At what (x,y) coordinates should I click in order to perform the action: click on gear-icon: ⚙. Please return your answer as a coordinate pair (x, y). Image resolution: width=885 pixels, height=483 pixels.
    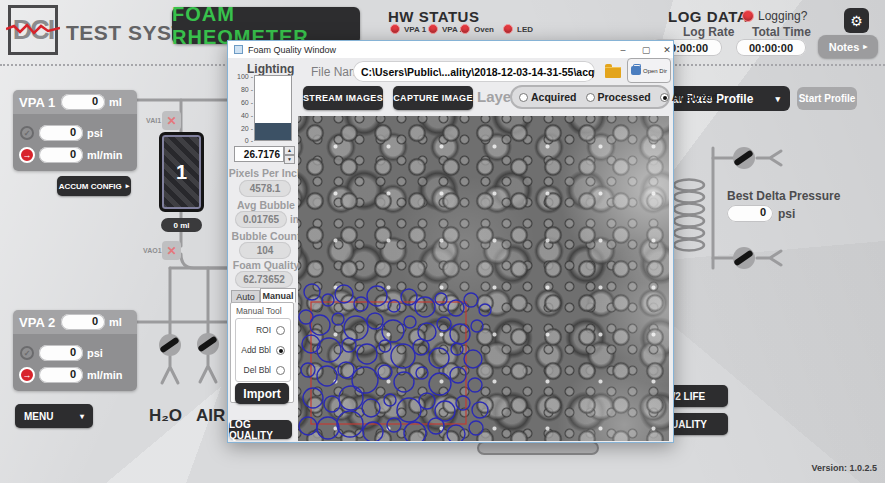
    Looking at the image, I should click on (856, 21).